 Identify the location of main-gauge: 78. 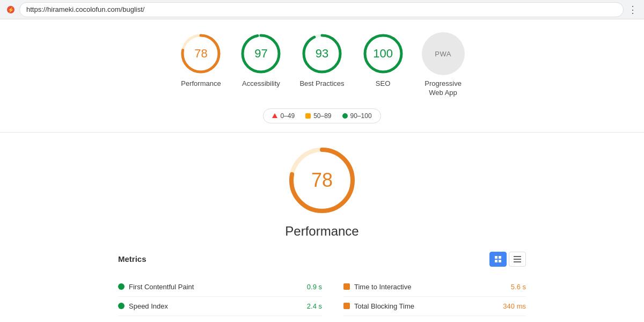
(322, 180).